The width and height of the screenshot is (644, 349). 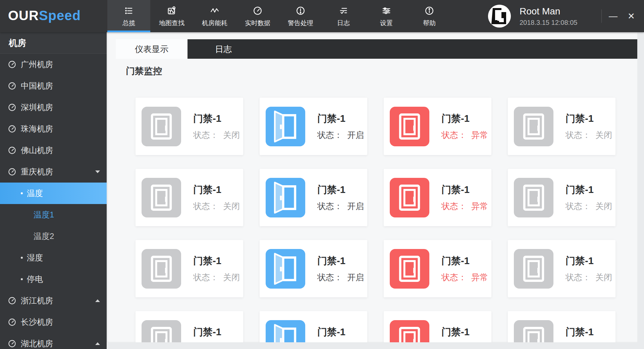 I want to click on top-bar: OURSpeed 总揽地图查找机房能耗实时数据警告处理日志设置帮助 Root M…, so click(x=322, y=16).